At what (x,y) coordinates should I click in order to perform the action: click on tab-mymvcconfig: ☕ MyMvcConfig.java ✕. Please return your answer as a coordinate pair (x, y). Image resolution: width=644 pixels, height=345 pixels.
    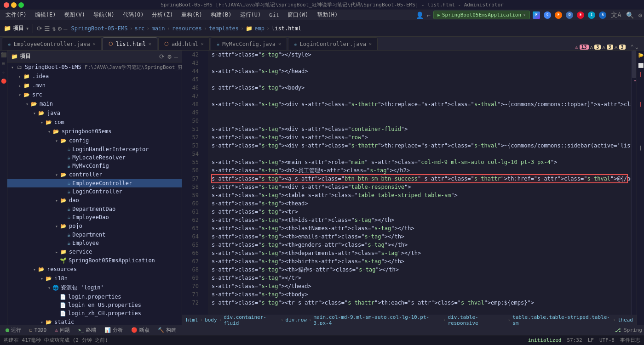
    Looking at the image, I should click on (249, 44).